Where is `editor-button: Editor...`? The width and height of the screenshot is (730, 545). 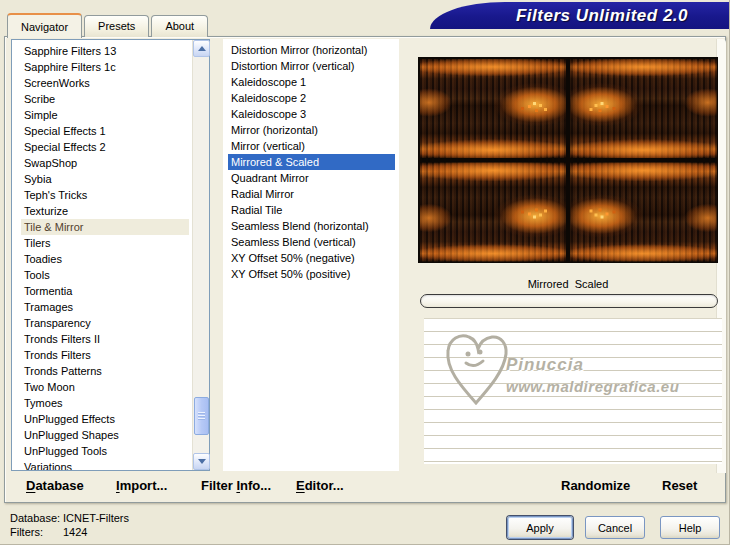 editor-button: Editor... is located at coordinates (320, 486).